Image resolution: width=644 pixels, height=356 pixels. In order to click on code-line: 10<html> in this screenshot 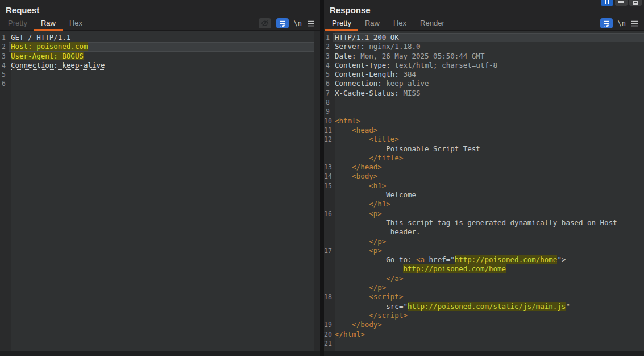, I will do `click(484, 121)`.